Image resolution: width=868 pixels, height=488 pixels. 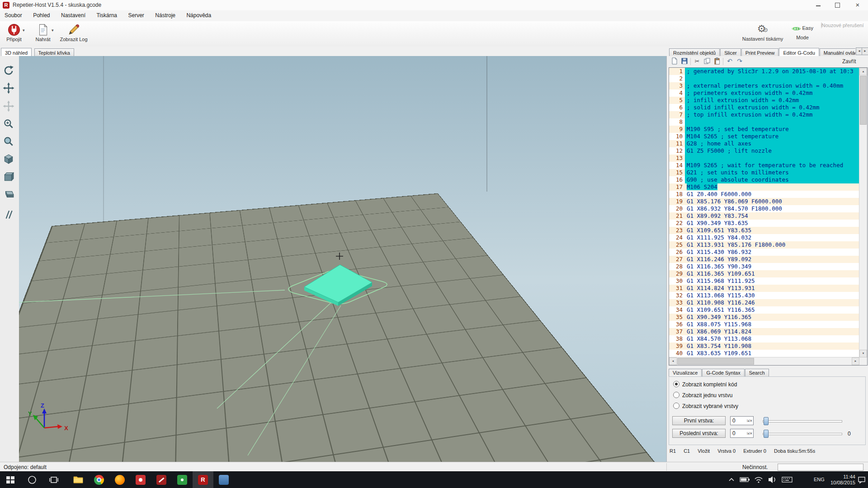 I want to click on task-view-button, so click(x=54, y=480).